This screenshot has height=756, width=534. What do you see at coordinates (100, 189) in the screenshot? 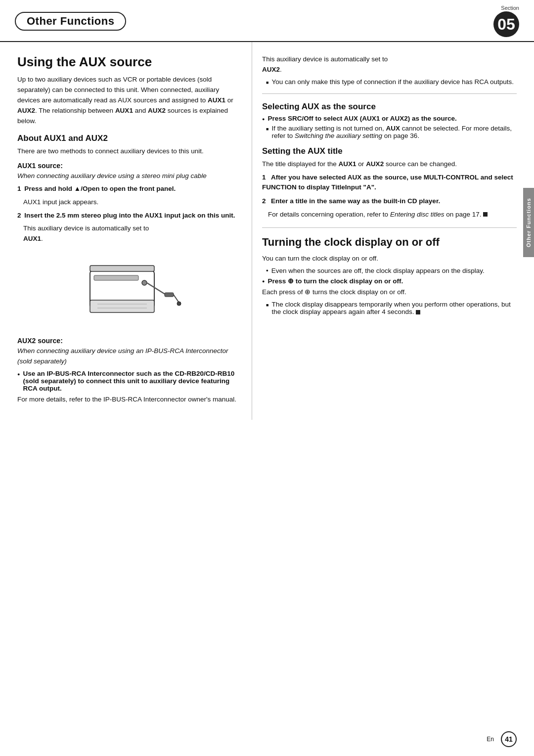
I see `aux1-step1-text: Press and hold ▲/Open to open the front …` at bounding box center [100, 189].